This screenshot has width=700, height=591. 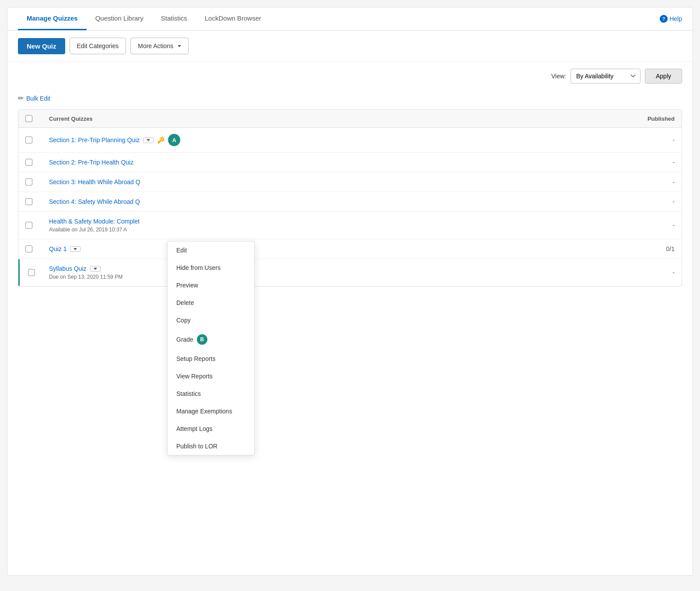 I want to click on menu-item-statistics: Statistics, so click(x=211, y=394).